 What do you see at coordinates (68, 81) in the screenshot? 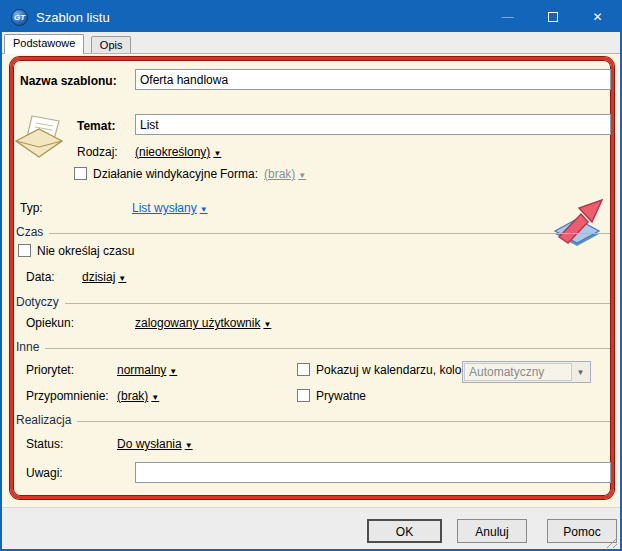
I see `nazwa-szablonu-label: Nazwa szablonu:` at bounding box center [68, 81].